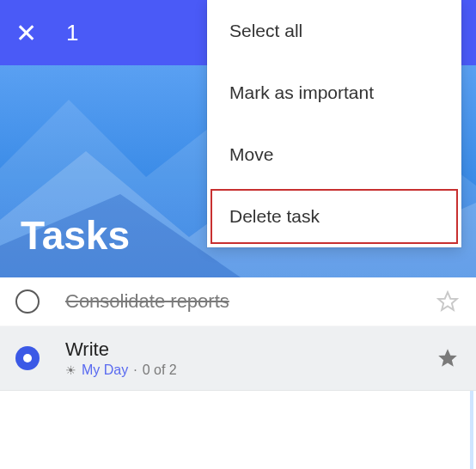  I want to click on task-row: Consolidate reports, so click(238, 302).